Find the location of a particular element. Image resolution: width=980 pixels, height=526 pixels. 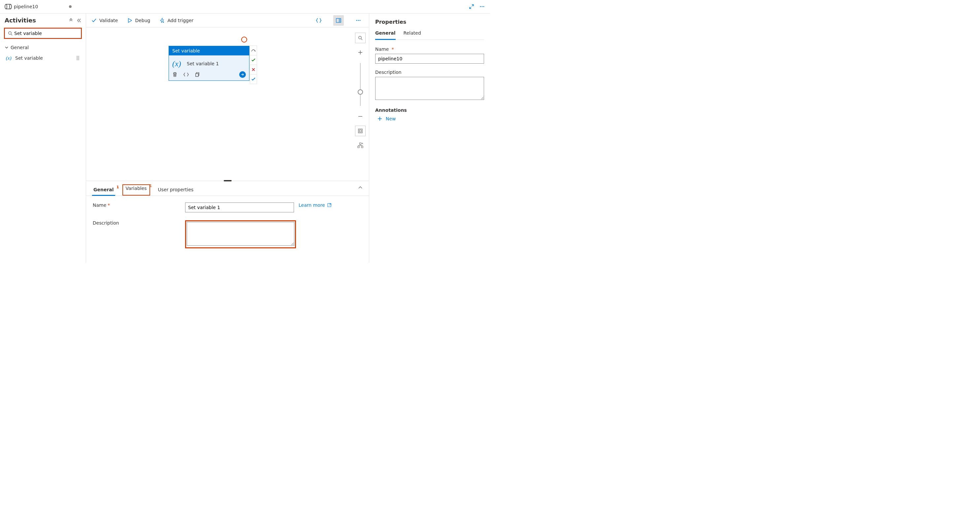

activity-arrow-icon is located at coordinates (243, 75).